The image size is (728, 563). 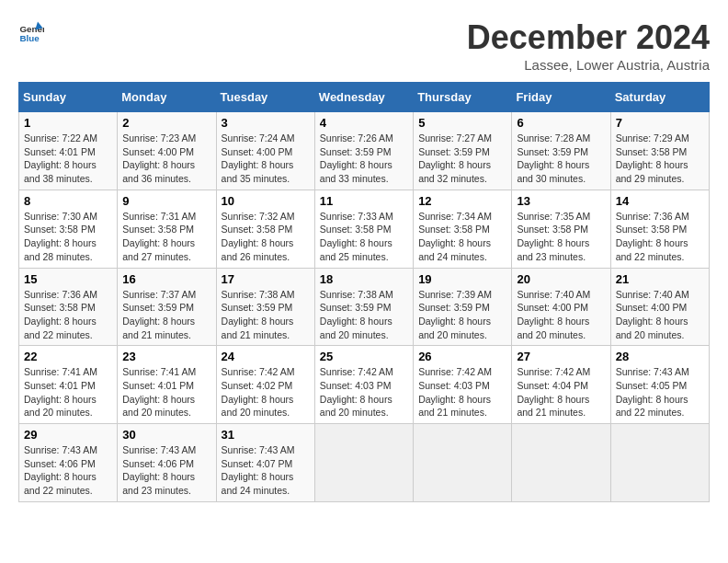 What do you see at coordinates (364, 98) in the screenshot?
I see `col-header-wednesday: Wednesday` at bounding box center [364, 98].